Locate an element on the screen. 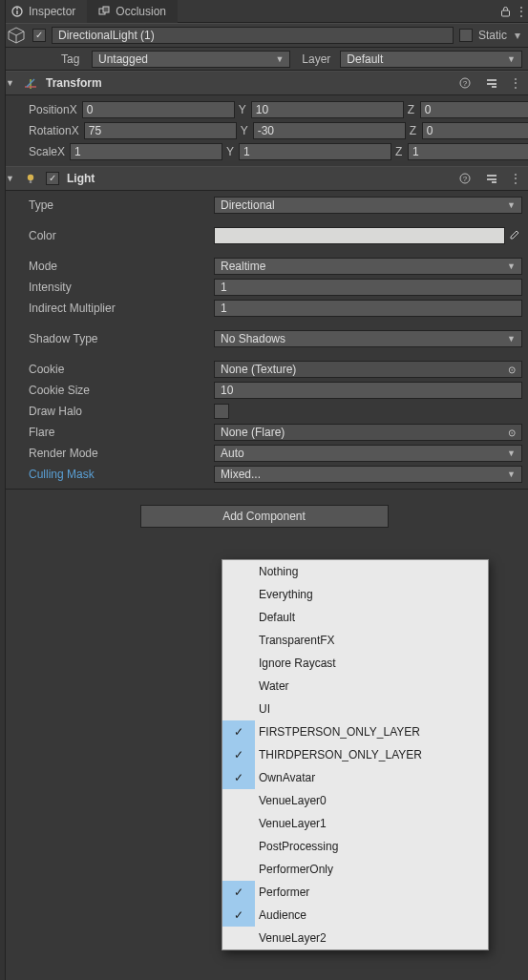 Image resolution: width=528 pixels, height=980 pixels. mask-option: Nothing is located at coordinates (355, 572).